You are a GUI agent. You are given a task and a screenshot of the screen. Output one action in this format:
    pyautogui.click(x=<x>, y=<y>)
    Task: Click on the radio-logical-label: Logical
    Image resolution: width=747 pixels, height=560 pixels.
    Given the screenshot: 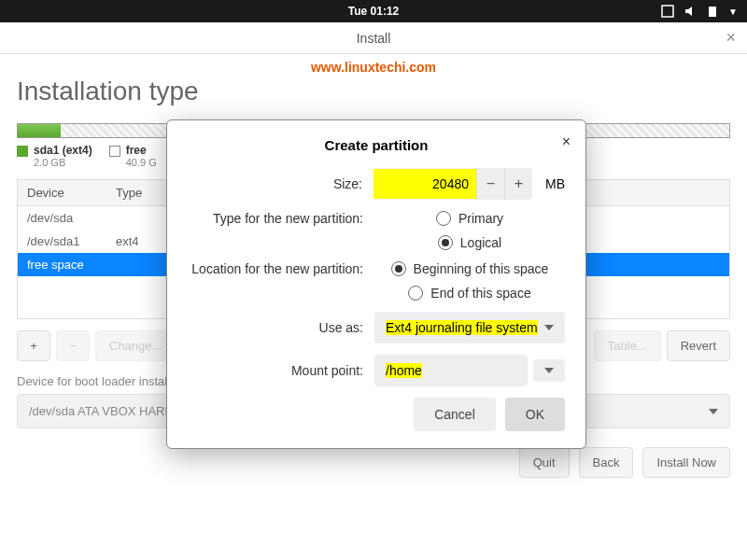 What is the action you would take?
    pyautogui.click(x=481, y=243)
    